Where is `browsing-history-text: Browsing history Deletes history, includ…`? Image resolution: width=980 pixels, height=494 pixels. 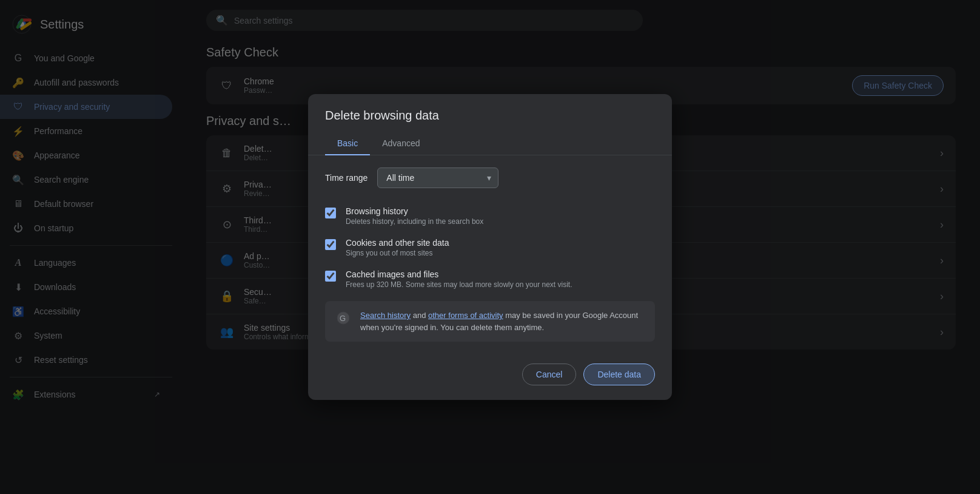 browsing-history-text: Browsing history Deletes history, includ… is located at coordinates (415, 216).